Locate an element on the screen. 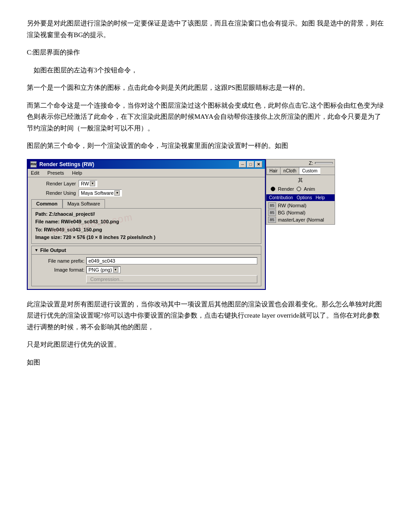 The height and width of the screenshot is (532, 411). image-format-row: Image format: PNG (png) ▼ is located at coordinates (147, 270).